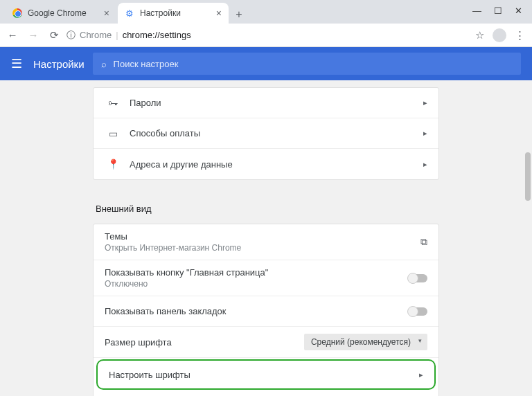 The width and height of the screenshot is (532, 396). I want to click on maximize-button: ☐, so click(498, 11).